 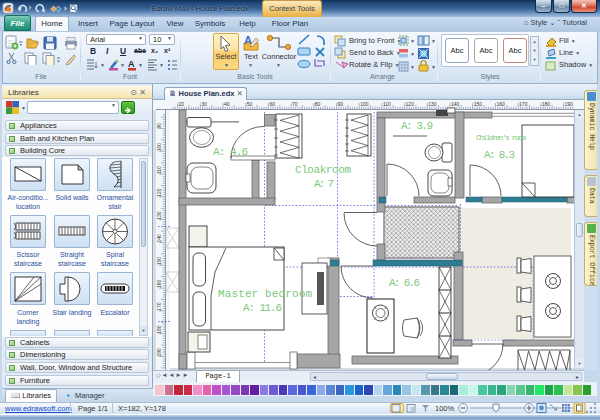 I want to click on svg-text: A: 7, so click(x=324, y=184).